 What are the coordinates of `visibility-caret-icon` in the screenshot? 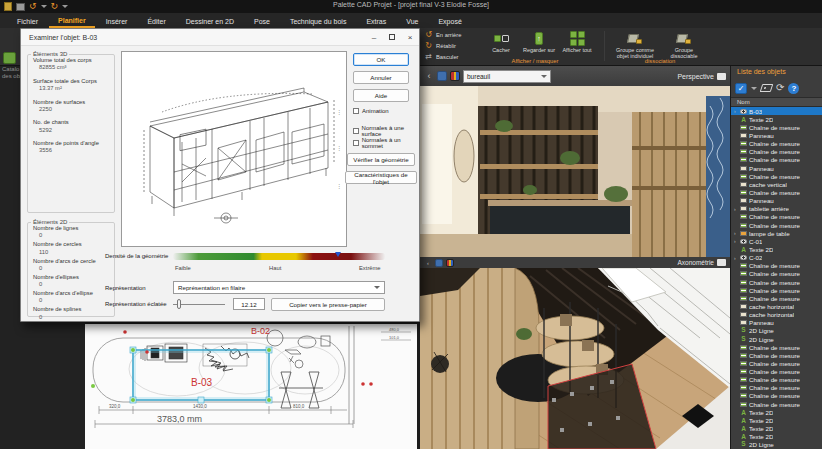 It's located at (754, 88).